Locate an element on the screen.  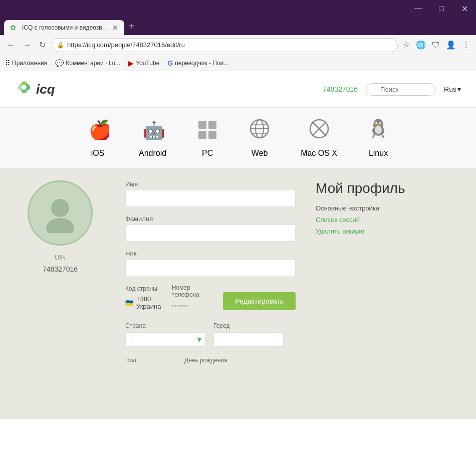
bookmark-apps-label: Приложения is located at coordinates (30, 63).